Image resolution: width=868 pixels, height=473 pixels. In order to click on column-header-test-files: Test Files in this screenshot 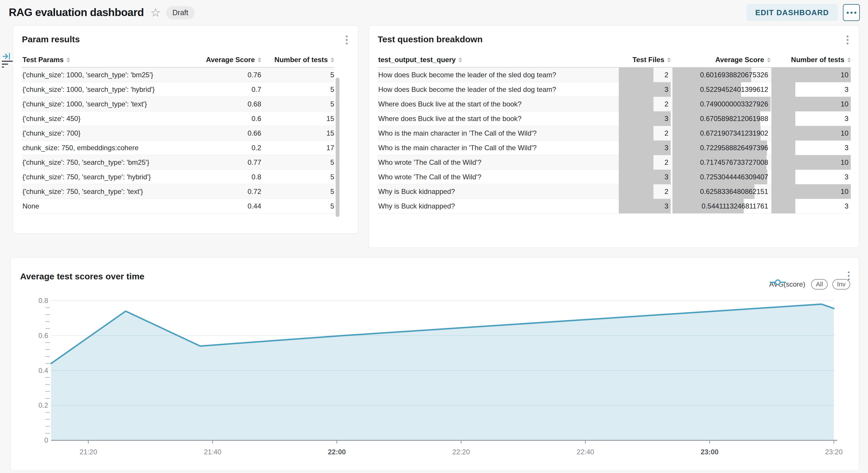, I will do `click(645, 60)`.